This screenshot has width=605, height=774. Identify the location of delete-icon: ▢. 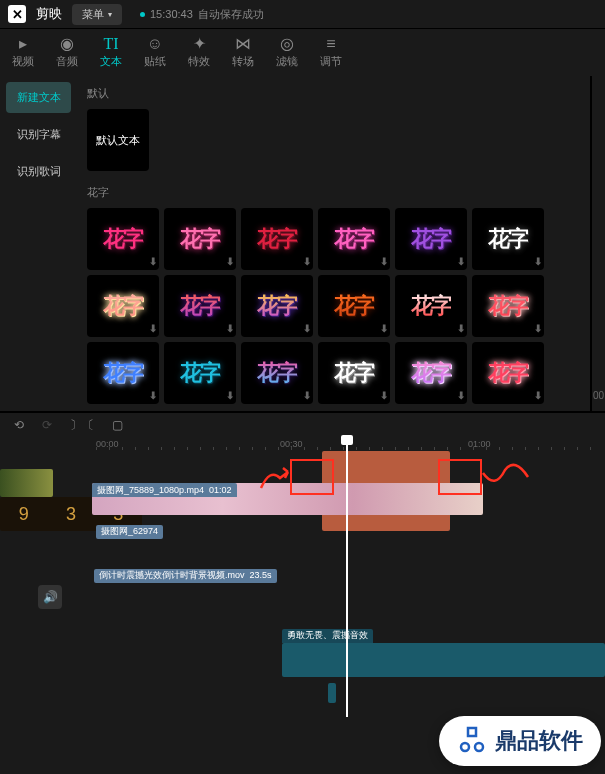
(118, 425).